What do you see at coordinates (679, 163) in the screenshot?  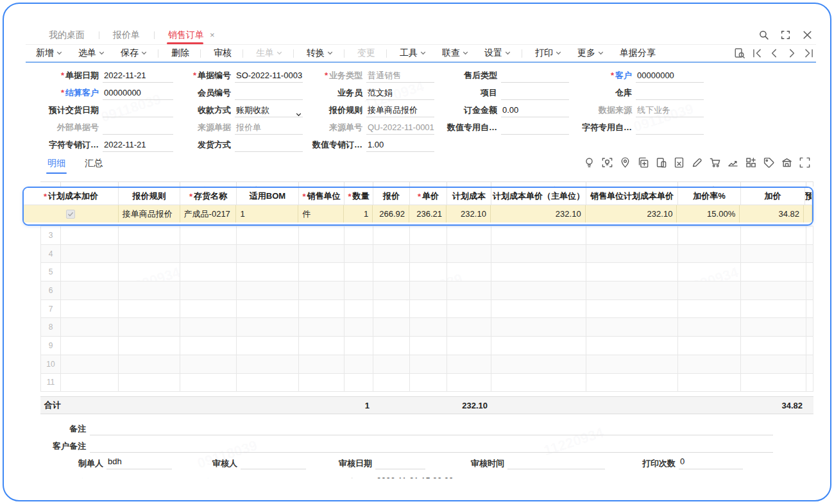 I see `doc-delete-icon` at bounding box center [679, 163].